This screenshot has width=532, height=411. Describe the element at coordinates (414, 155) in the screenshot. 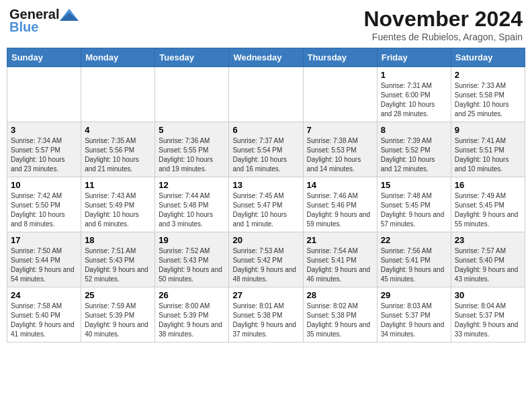

I see `day-info: Sunrise: 7:39 AM Sunset: 5:52 PM Dayligh…` at that location.